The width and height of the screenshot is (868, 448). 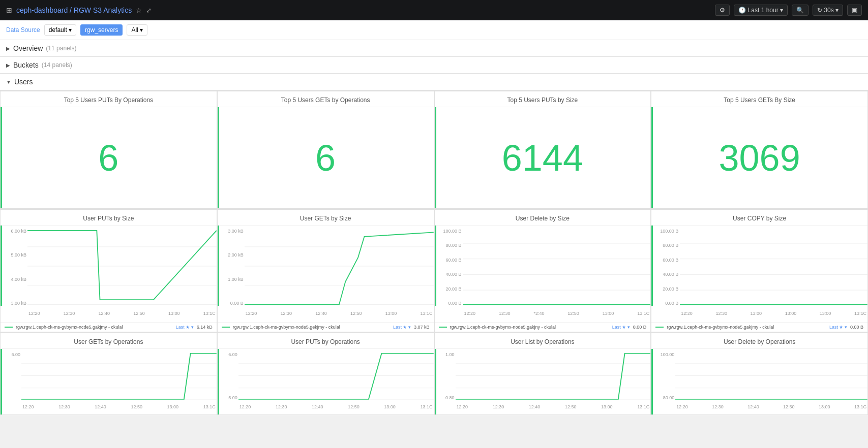 I want to click on copy-size-legend-line, so click(x=660, y=327).